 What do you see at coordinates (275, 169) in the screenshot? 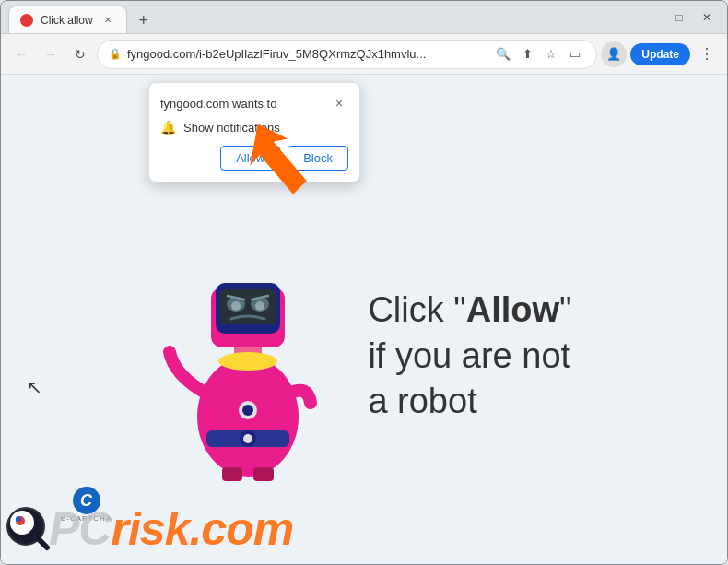
I see `arrow-indicator` at bounding box center [275, 169].